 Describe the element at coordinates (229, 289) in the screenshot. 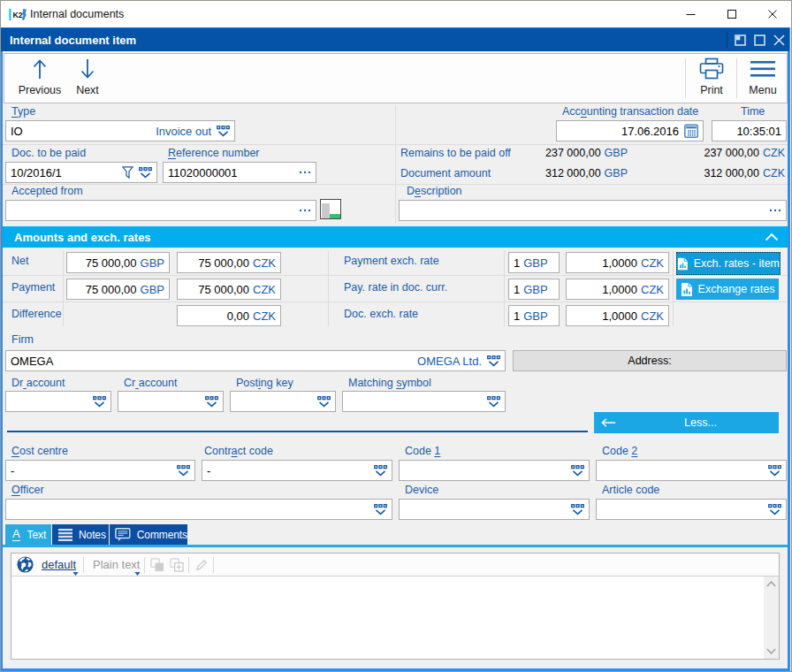

I see `payment-czk-field: 75 000,00CZK` at that location.